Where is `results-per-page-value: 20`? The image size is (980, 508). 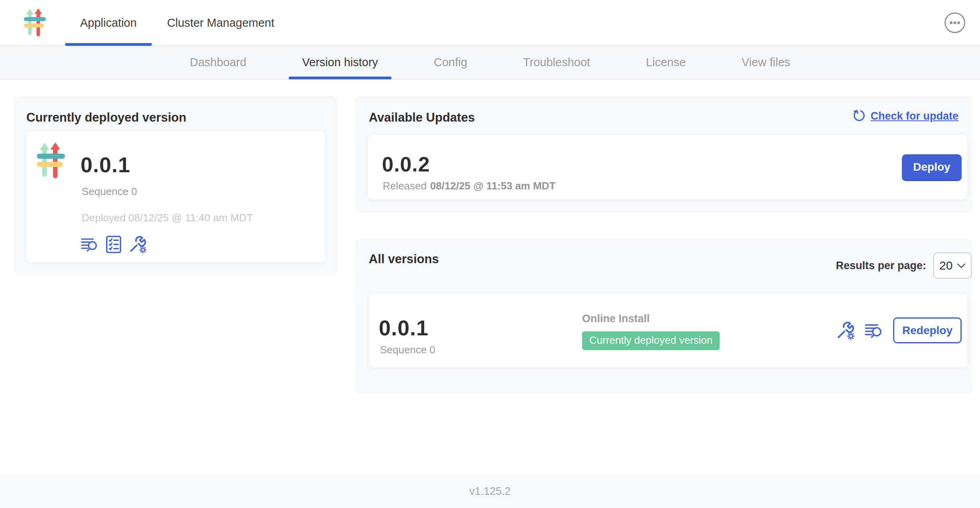
results-per-page-value: 20 is located at coordinates (946, 266).